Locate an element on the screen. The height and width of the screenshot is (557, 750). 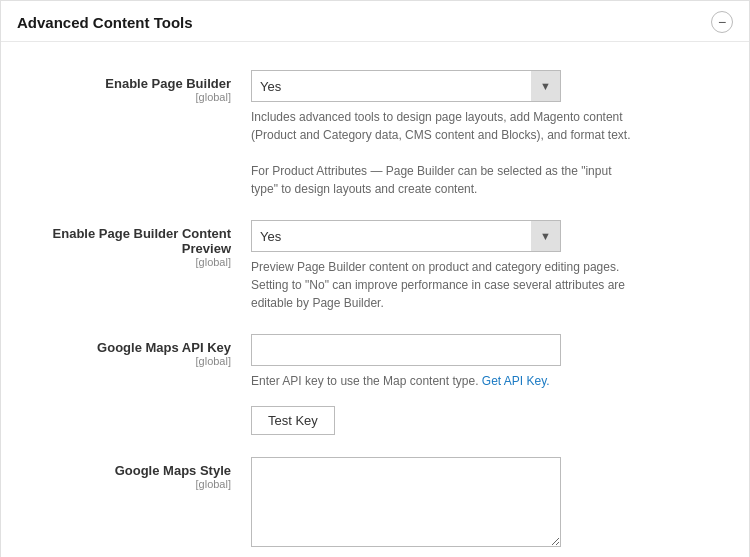
google-maps-style-textarea is located at coordinates (406, 502).